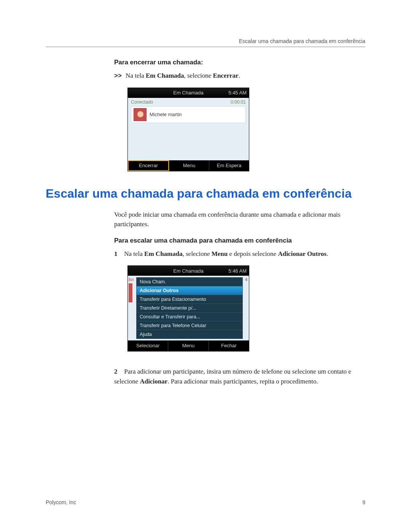  What do you see at coordinates (142, 102) in the screenshot?
I see `call-status: Conectado` at bounding box center [142, 102].